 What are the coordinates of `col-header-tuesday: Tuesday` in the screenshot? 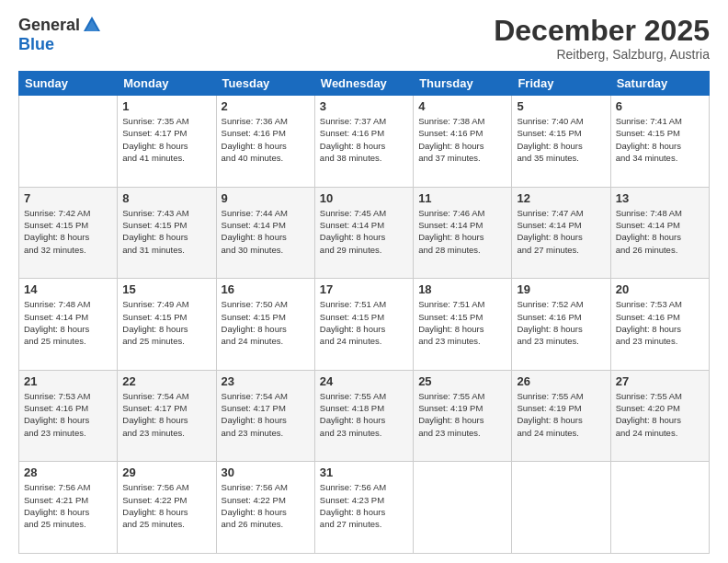 It's located at (265, 84).